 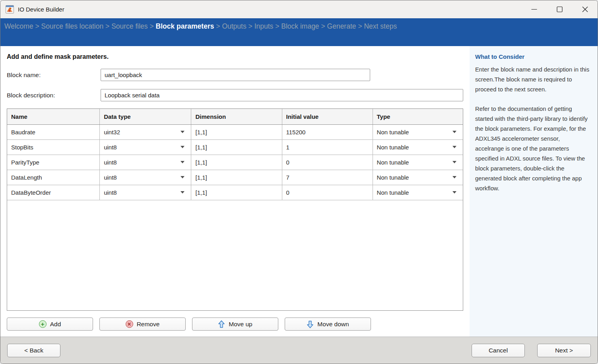 I want to click on column-header-name: Name, so click(x=53, y=117).